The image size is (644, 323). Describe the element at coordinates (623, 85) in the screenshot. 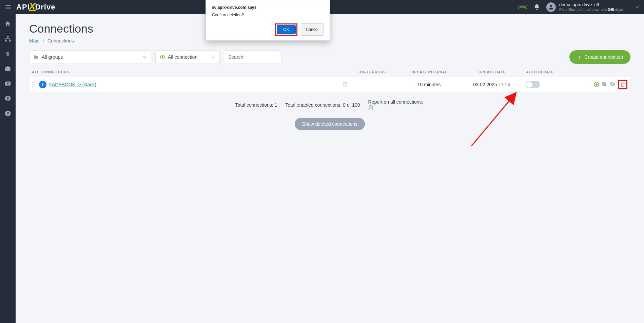

I see `delete-button-highlight` at that location.